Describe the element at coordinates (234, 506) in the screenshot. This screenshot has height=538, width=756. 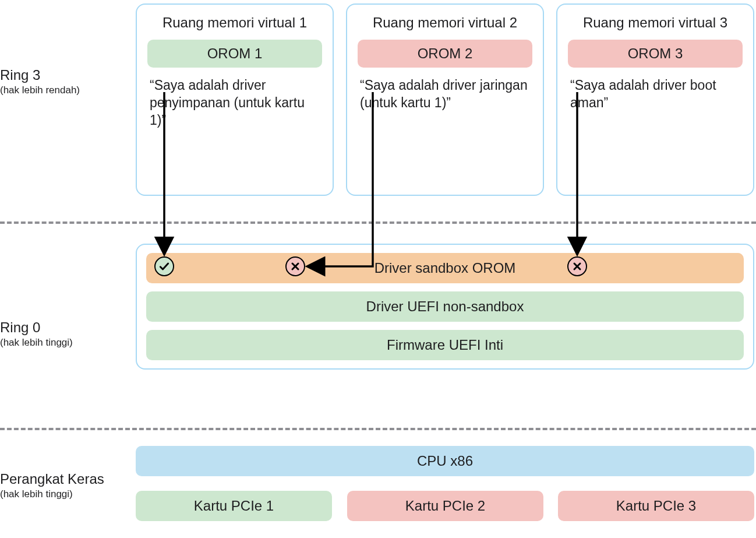
I see `pcie-card-1: Kartu PCIe 1` at that location.